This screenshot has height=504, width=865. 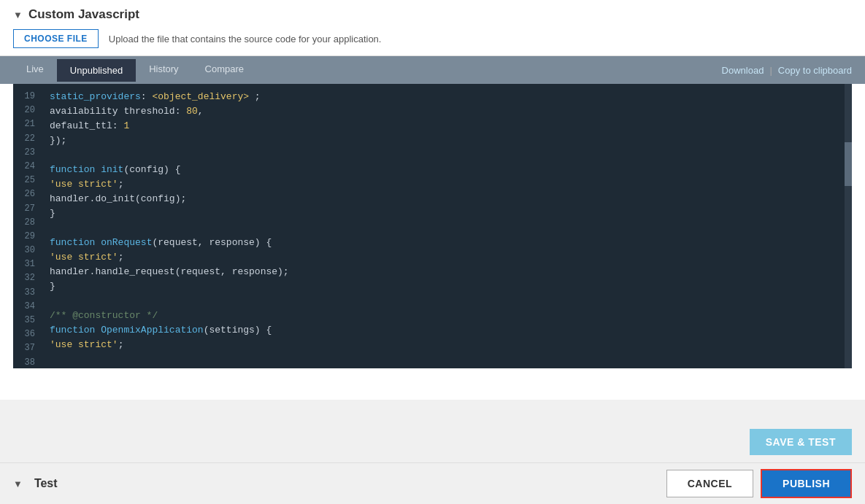 I want to click on tab-unpublished: Unpublished, so click(x=96, y=70).